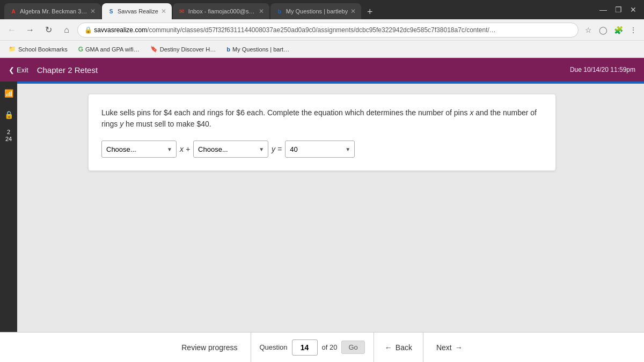 This screenshot has width=644, height=362. What do you see at coordinates (290, 30) in the screenshot?
I see `url-text: 🔒 savvasrealize.com/community/classes/d5…` at bounding box center [290, 30].